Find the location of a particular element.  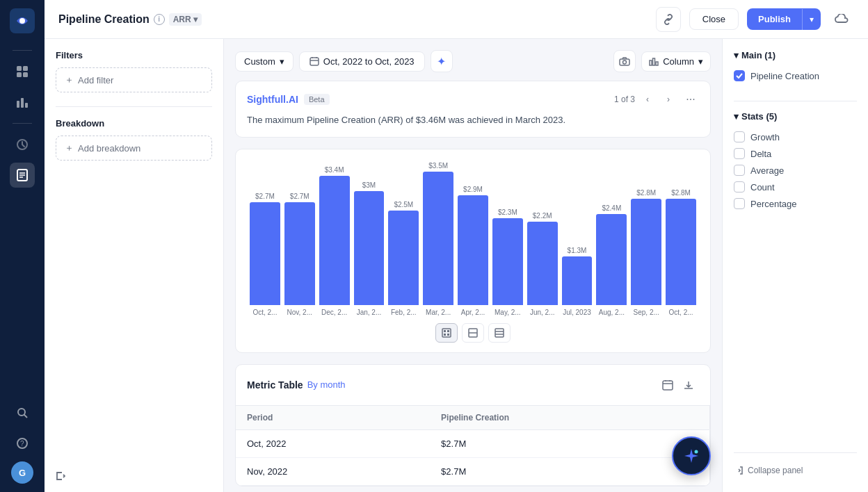

sidebar-item-metrics is located at coordinates (22, 145).